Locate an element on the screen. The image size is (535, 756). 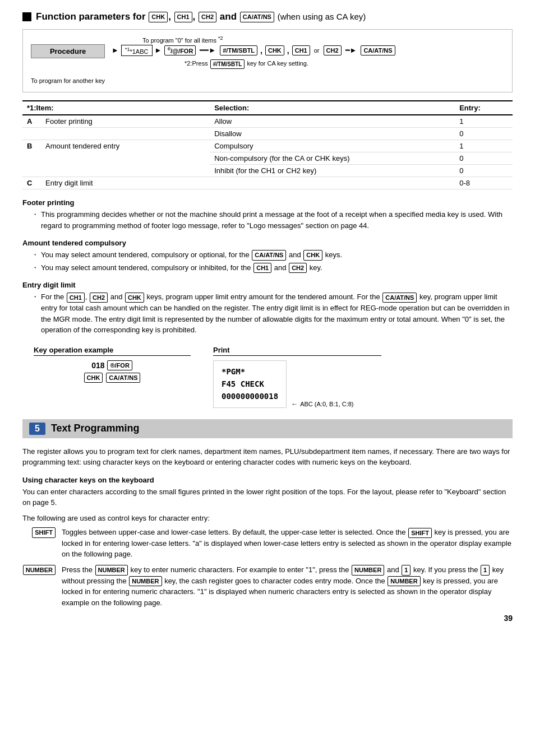
diagram-right: To program "0" for all items *2 ► *1*1AB… is located at coordinates (308, 52).